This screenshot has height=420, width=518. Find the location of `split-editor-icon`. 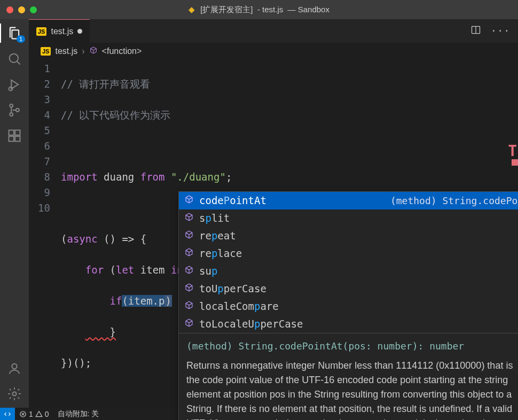

split-editor-icon is located at coordinates (476, 31).